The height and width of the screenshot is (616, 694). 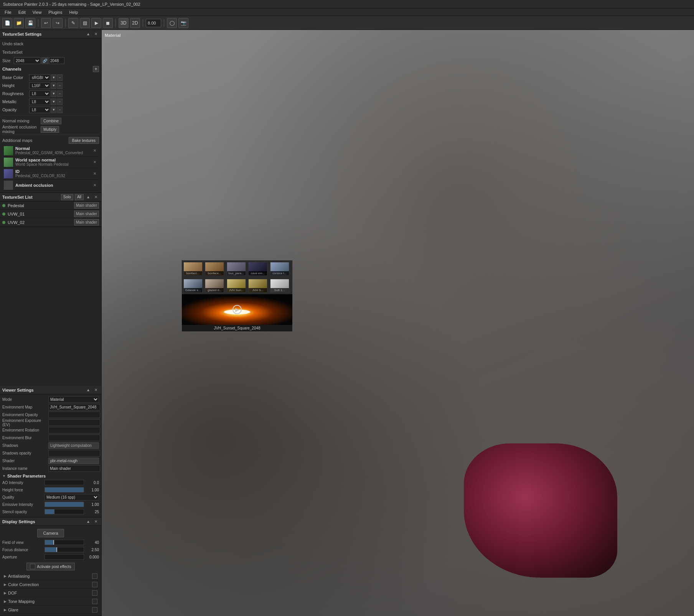 I want to click on env-thumb-buspara: bus_para..., so click(x=236, y=269).